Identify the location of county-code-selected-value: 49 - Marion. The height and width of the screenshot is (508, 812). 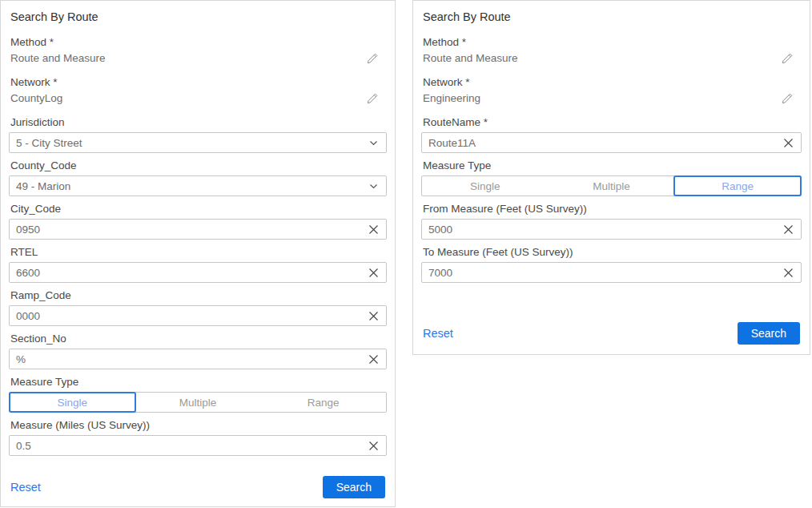
(40, 186).